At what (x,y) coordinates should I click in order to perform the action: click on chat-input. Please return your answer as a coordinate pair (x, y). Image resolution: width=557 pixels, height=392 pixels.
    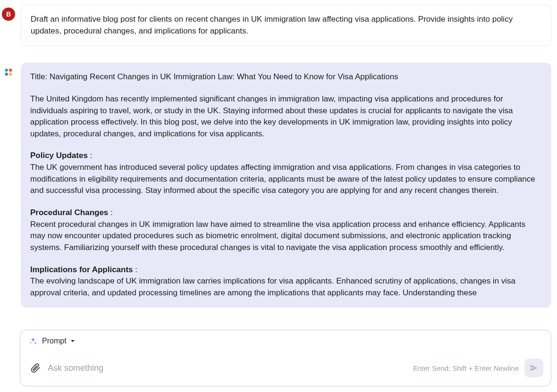
    Looking at the image, I should click on (228, 368).